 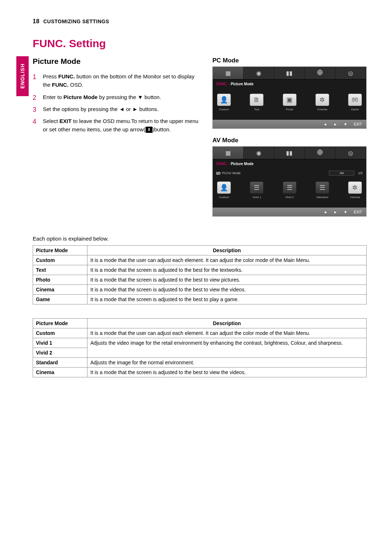 I want to click on page-number: 18, so click(x=36, y=21).